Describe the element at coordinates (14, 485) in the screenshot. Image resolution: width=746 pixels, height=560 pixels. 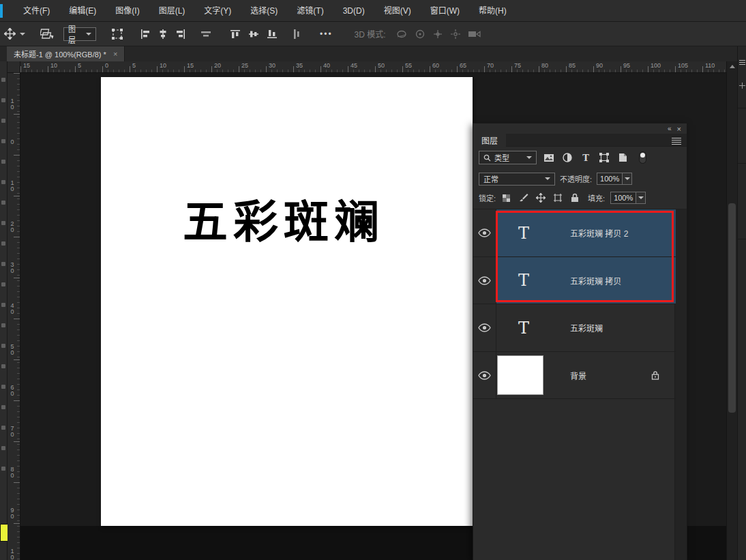
I see `ruler-number: 80` at that location.